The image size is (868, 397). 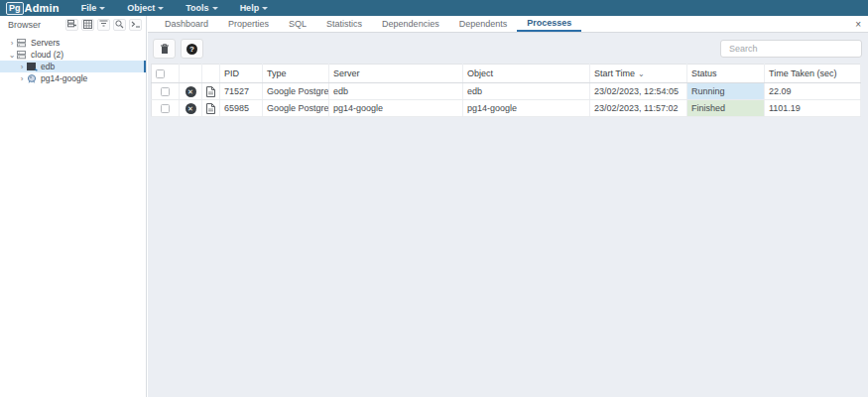 I want to click on tab-processes: Processes, so click(x=550, y=24).